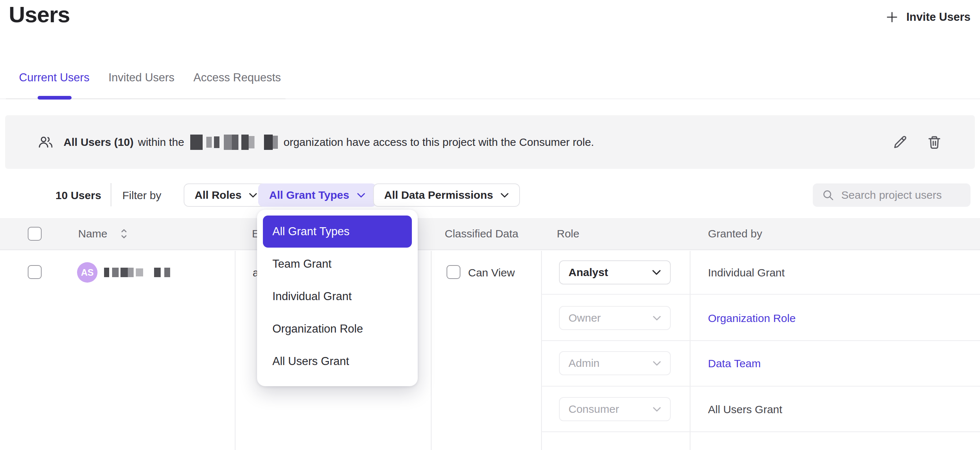  I want to click on role-select-admin: Admin, so click(615, 363).